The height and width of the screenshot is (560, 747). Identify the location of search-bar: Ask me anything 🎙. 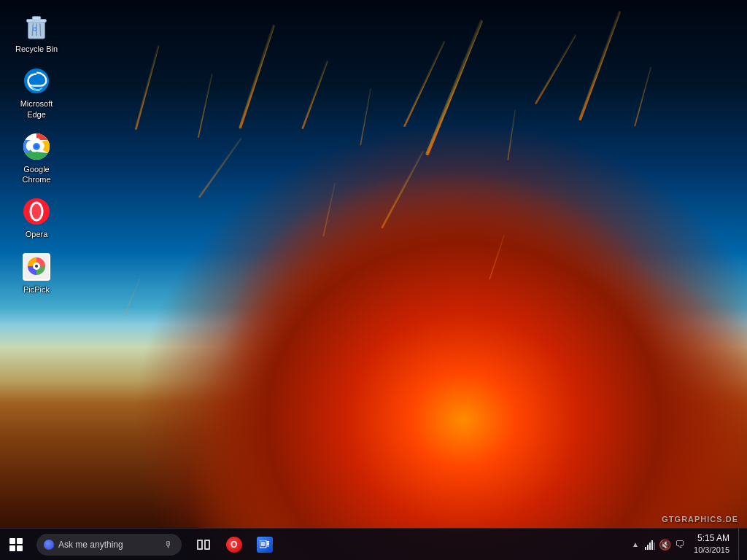
(109, 545).